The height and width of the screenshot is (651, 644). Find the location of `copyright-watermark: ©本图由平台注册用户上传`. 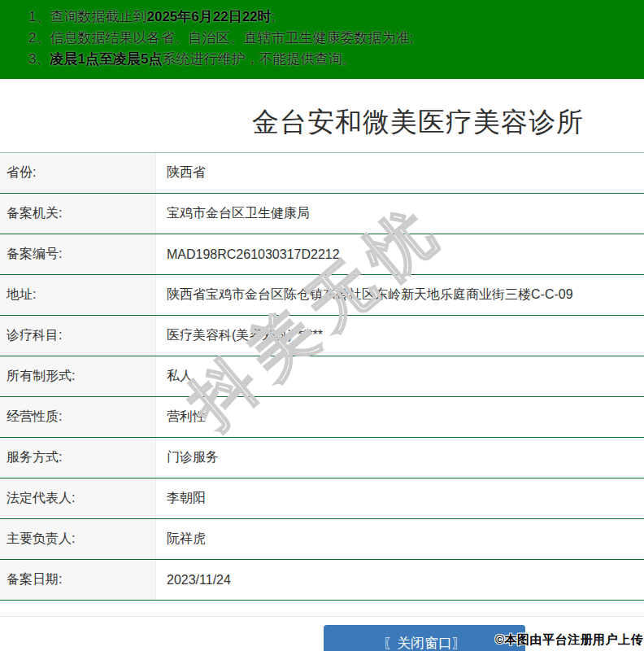

copyright-watermark: ©本图由平台注册用户上传 is located at coordinates (569, 640).